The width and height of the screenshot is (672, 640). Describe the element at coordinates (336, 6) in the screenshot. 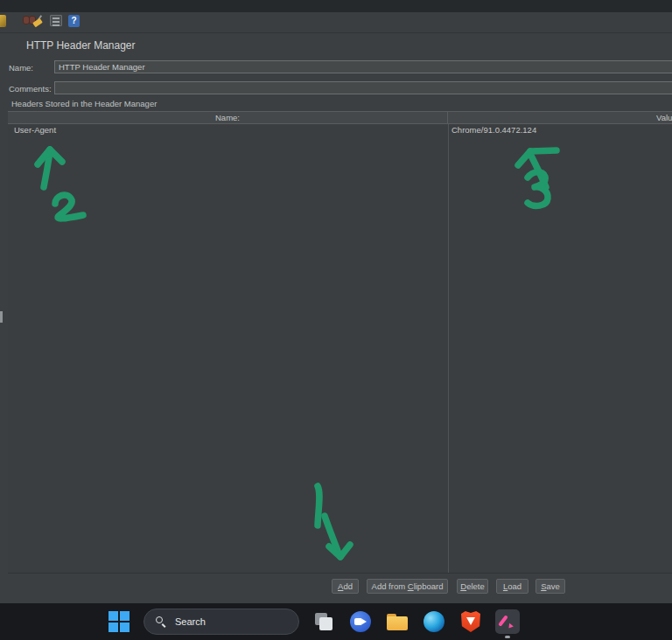

I see `window-top-strip` at that location.